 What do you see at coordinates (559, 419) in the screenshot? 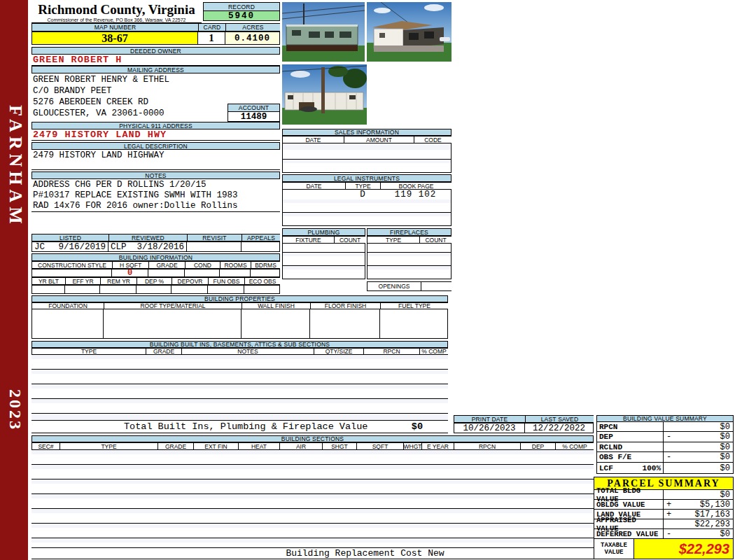
I see `last-saved-label: LAST SAVED` at bounding box center [559, 419].